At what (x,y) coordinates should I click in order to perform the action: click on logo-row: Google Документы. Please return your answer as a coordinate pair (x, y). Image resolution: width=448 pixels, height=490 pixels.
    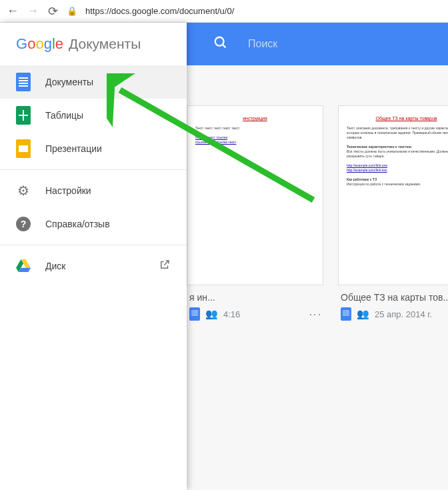
    Looking at the image, I should click on (93, 44).